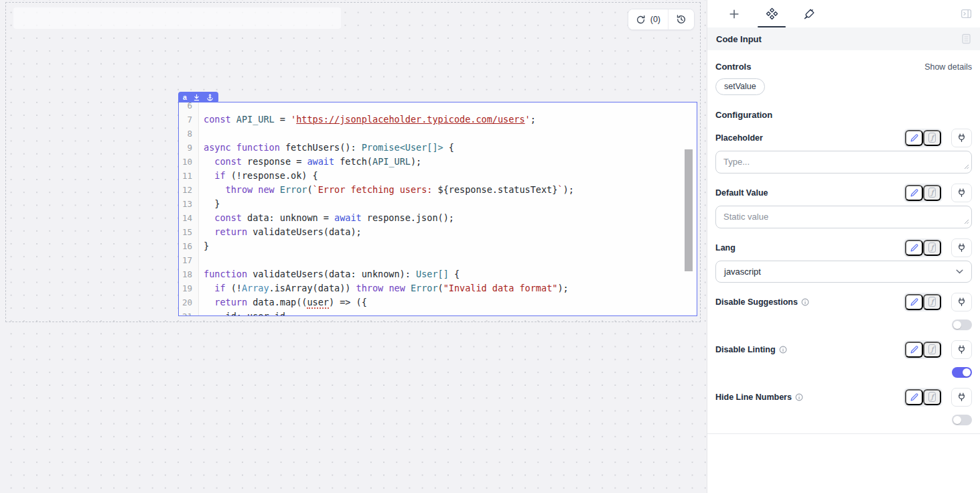 This screenshot has width=980, height=493. What do you see at coordinates (450, 119) in the screenshot?
I see `code-line: const API_URL = 'https://jsonplaceholder…` at bounding box center [450, 119].